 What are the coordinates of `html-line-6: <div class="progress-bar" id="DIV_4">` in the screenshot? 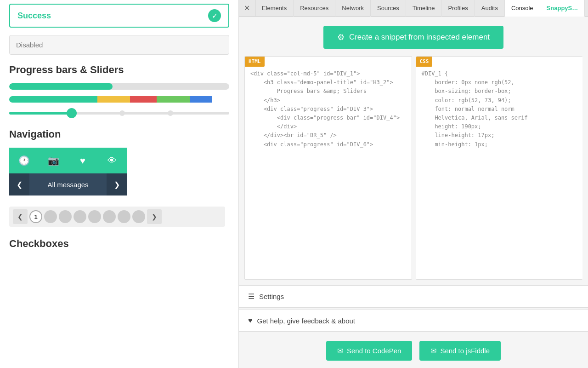 It's located at (328, 118).